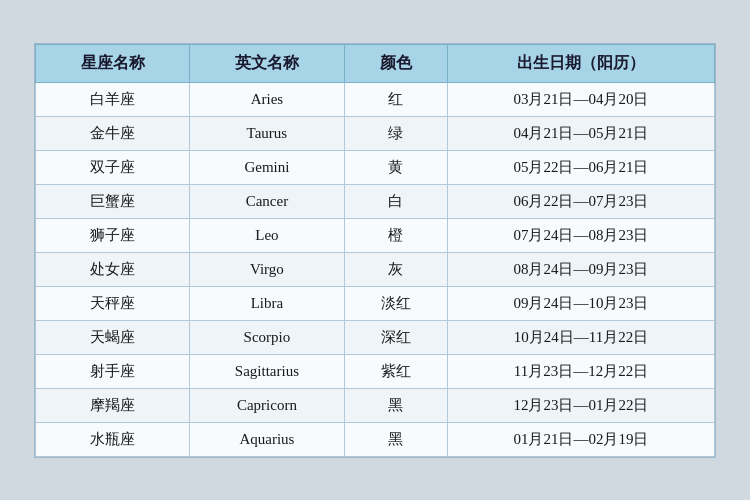  What do you see at coordinates (267, 235) in the screenshot?
I see `table-cell: Leo` at bounding box center [267, 235].